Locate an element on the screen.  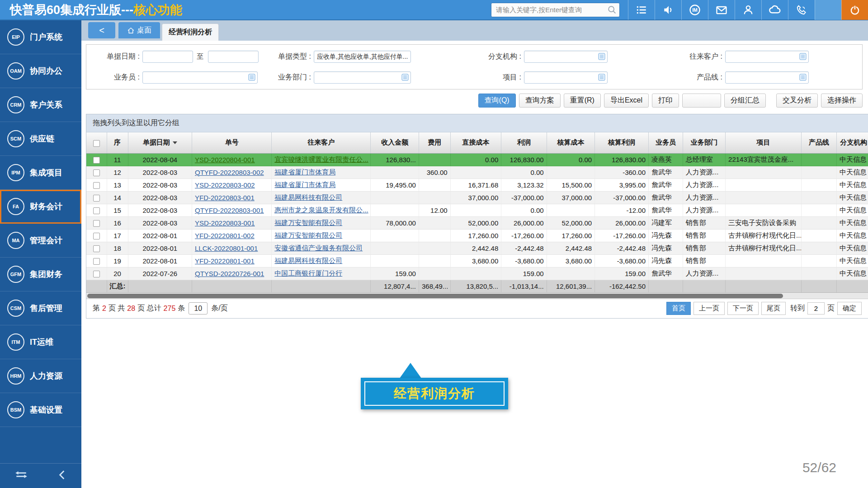
customer-link: 中国工商银行厦门分行 is located at coordinates (308, 273).